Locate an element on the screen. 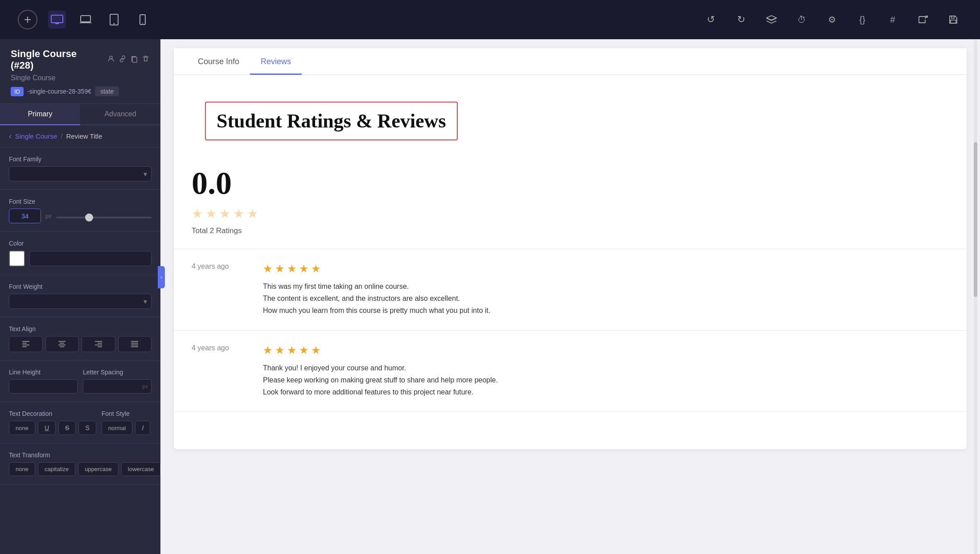  review-star-1-2: ★ is located at coordinates (280, 269).